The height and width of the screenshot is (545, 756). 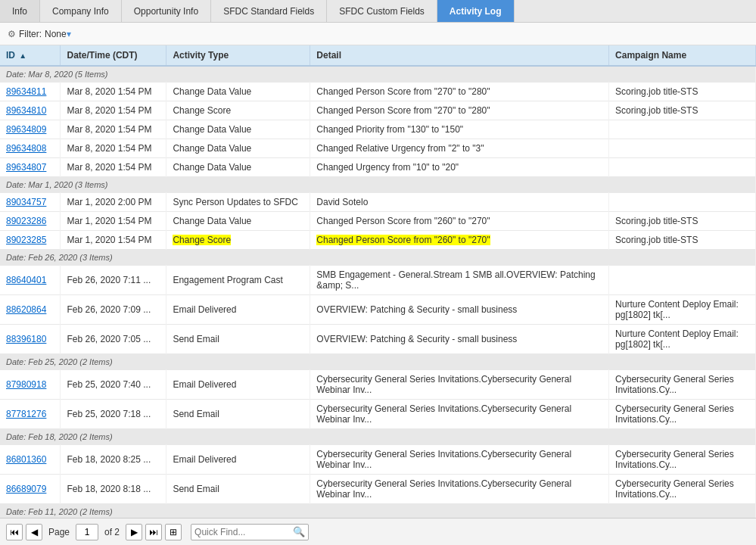 What do you see at coordinates (460, 111) in the screenshot?
I see `cell-detail: Changed Person Score from "270" to "280"` at bounding box center [460, 111].